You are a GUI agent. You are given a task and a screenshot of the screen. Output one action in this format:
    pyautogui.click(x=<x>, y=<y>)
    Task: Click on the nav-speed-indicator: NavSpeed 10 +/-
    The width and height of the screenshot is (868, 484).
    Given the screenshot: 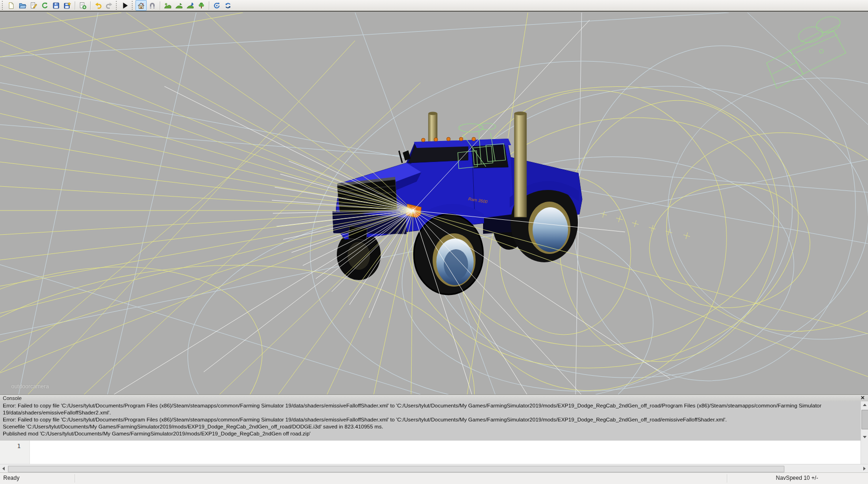 What is the action you would take?
    pyautogui.click(x=797, y=478)
    